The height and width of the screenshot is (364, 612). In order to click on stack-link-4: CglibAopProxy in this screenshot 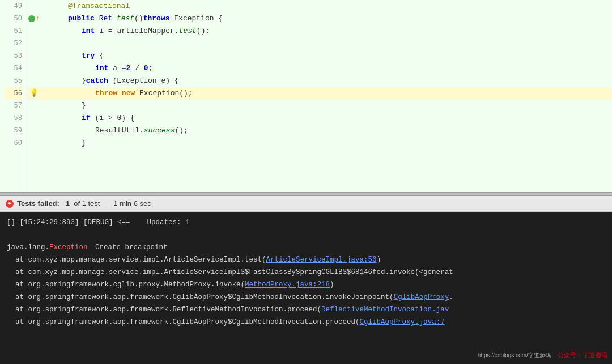, I will do `click(422, 297)`.